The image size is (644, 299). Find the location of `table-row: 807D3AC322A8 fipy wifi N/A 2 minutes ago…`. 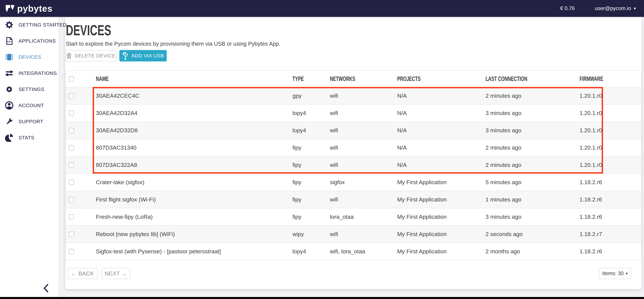

table-row: 807D3AC322A8 fipy wifi N/A 2 minutes ago… is located at coordinates (354, 165).